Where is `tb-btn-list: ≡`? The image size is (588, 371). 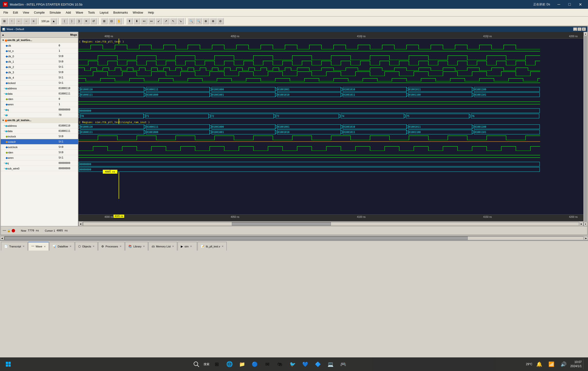 tb-btn-list: ≡ is located at coordinates (33, 21).